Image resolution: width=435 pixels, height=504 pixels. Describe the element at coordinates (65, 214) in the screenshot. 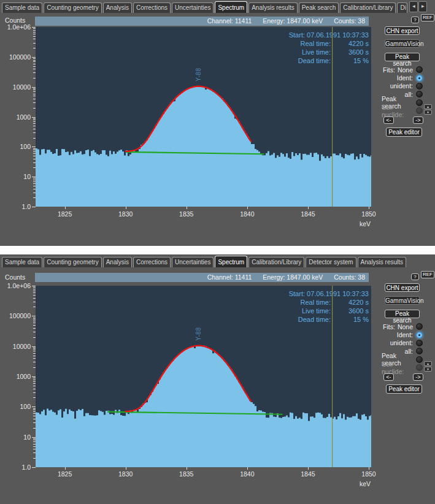

I see `x-tick-label: 1825` at that location.